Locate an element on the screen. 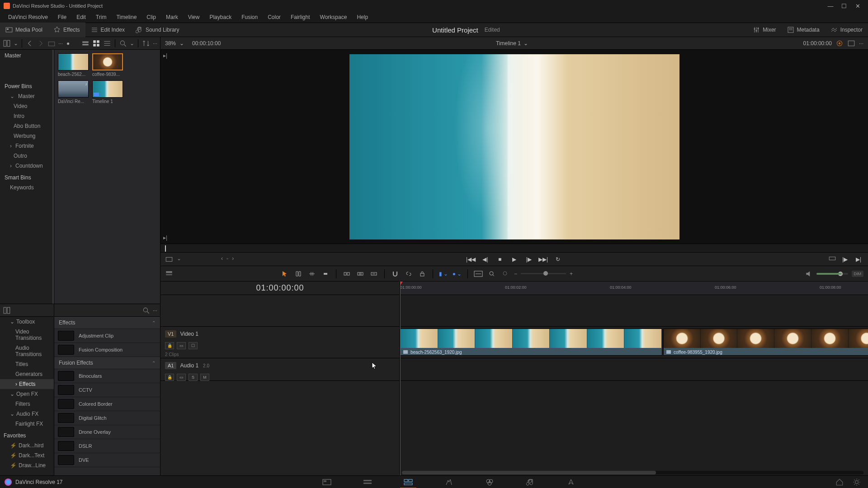 Image resolution: width=868 pixels, height=488 pixels. menu-fairlight: Fairlight is located at coordinates (300, 17).